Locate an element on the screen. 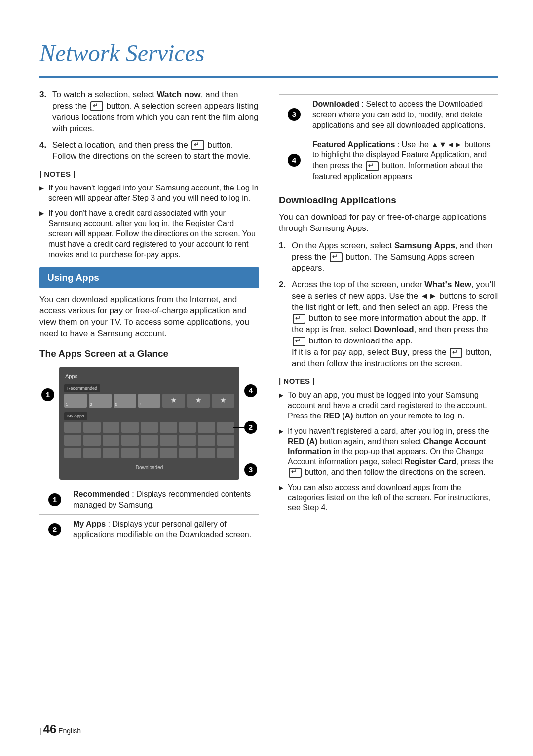 This screenshot has height=756, width=533. callout-pin-1: 1 is located at coordinates (48, 395).